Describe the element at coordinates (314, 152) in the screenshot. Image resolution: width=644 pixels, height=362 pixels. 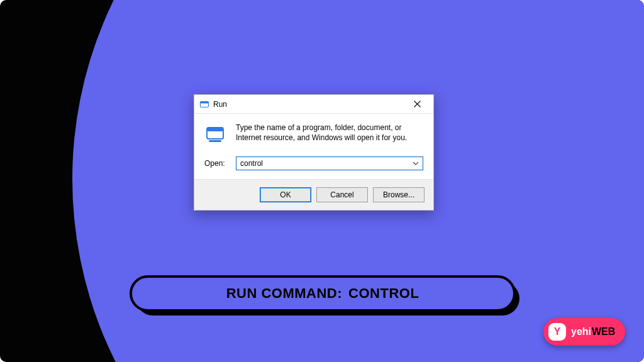
I see `run-dialog: Run Type the name of a program, folder, …` at that location.